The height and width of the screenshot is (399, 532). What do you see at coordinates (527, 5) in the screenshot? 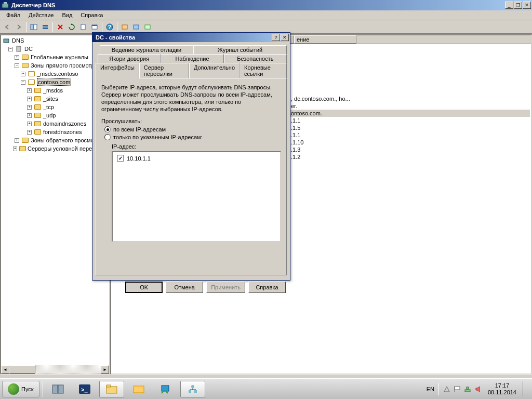
I see `close-button: ✕` at bounding box center [527, 5].